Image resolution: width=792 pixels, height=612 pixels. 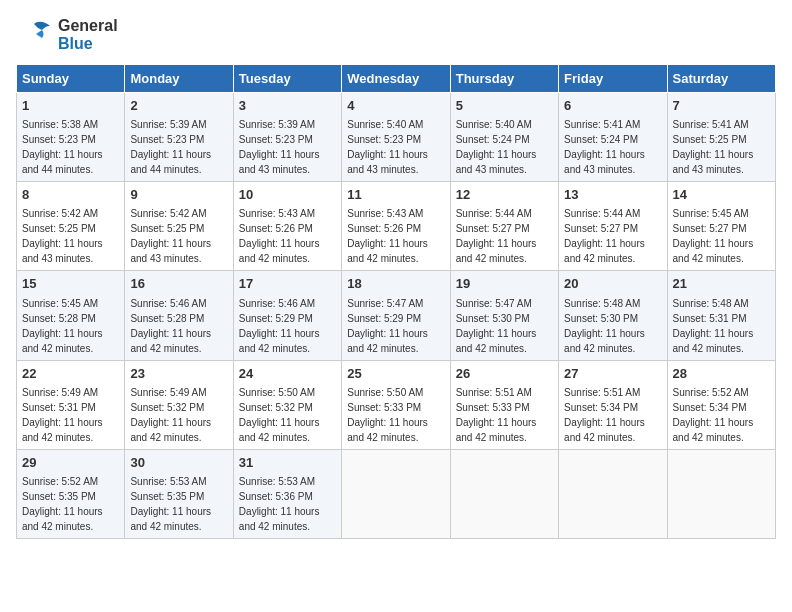 What do you see at coordinates (288, 106) in the screenshot?
I see `day-number: 3` at bounding box center [288, 106].